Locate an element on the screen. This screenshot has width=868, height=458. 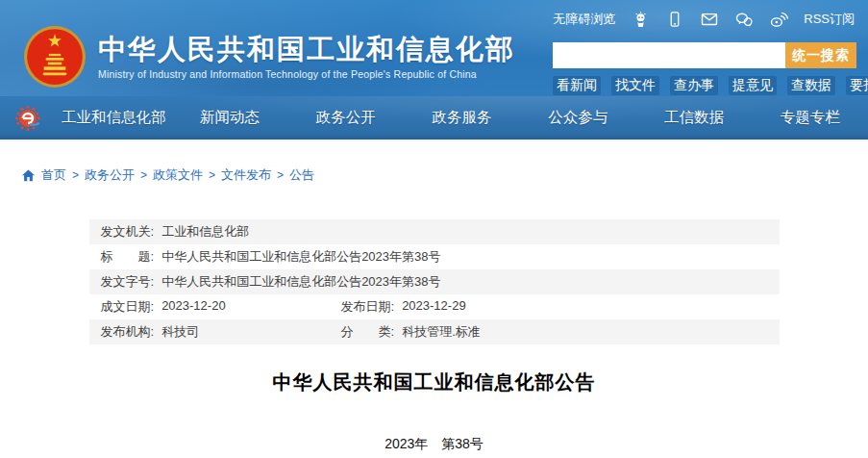
wechat-icon is located at coordinates (744, 19).